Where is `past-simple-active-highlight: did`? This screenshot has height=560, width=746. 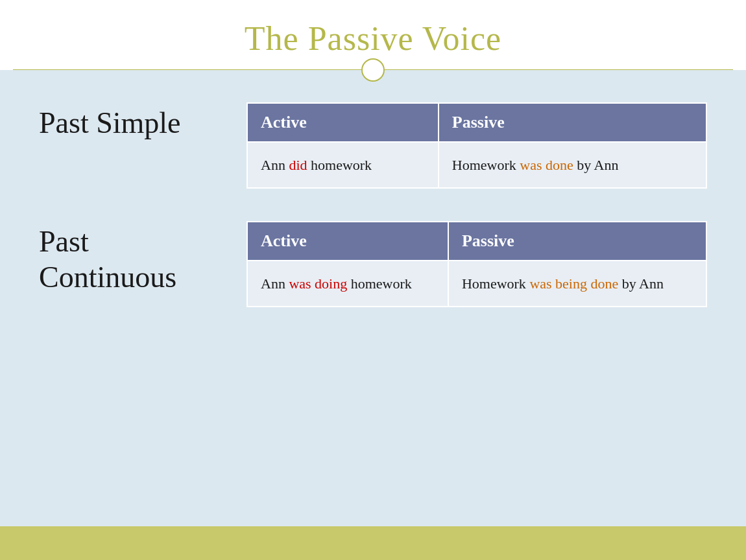
past-simple-active-highlight: did is located at coordinates (298, 165).